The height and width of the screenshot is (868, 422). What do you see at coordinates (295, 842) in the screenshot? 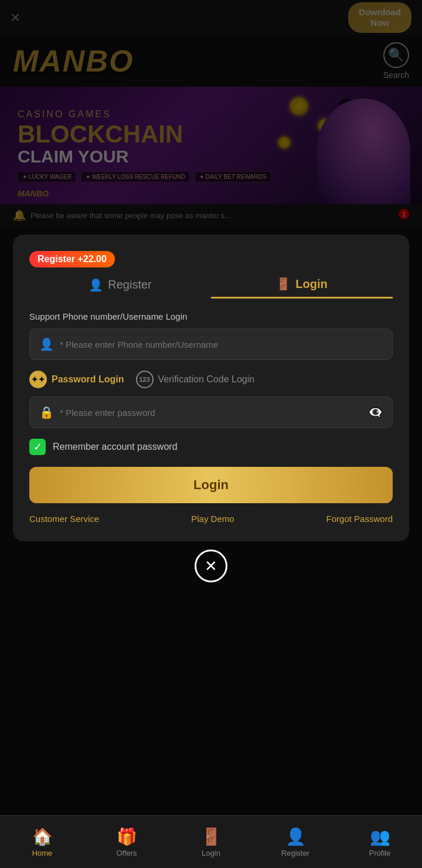
I see `nav-register: 👤 Register` at bounding box center [295, 842].